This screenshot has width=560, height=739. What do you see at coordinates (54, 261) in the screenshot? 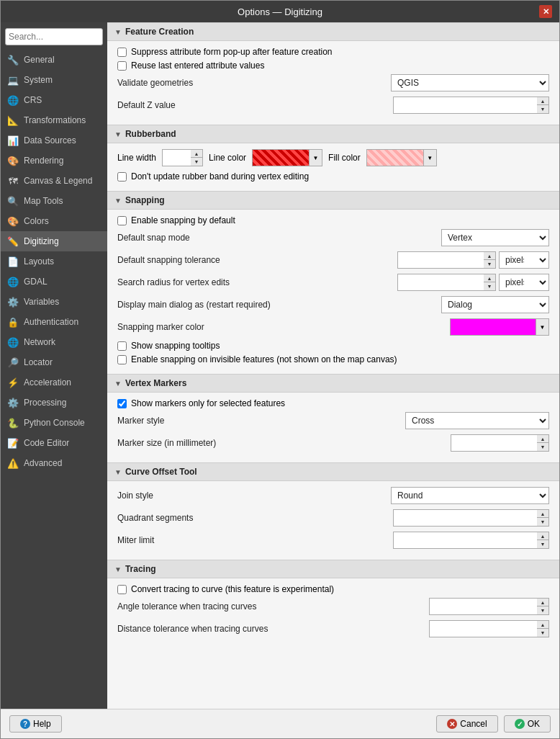
I see `sidebar-item-layouts: 📄 Layouts` at bounding box center [54, 261].